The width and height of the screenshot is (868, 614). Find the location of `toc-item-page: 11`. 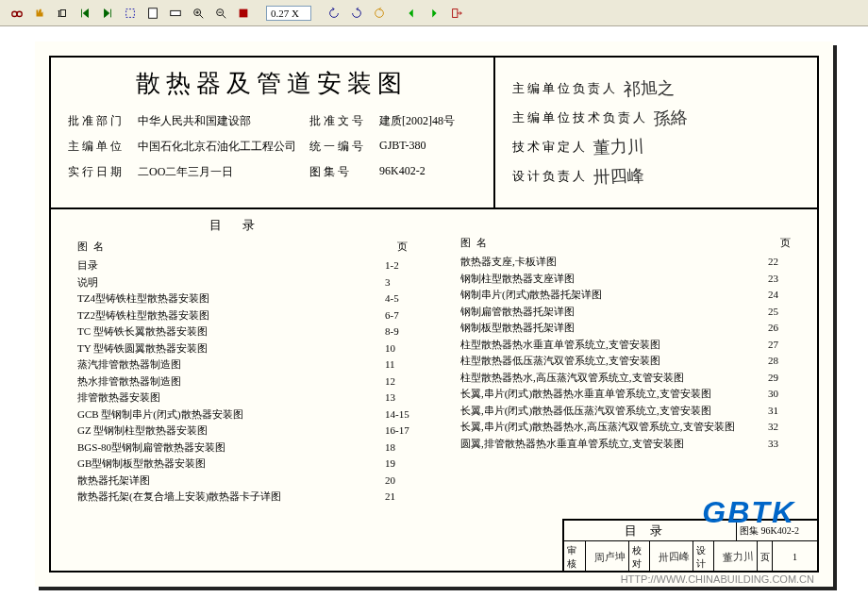

toc-item-page: 11 is located at coordinates (396, 365).